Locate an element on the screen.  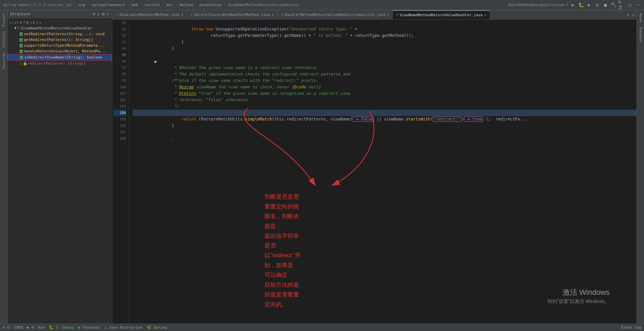
method-icon-3: m is located at coordinates (21, 51).